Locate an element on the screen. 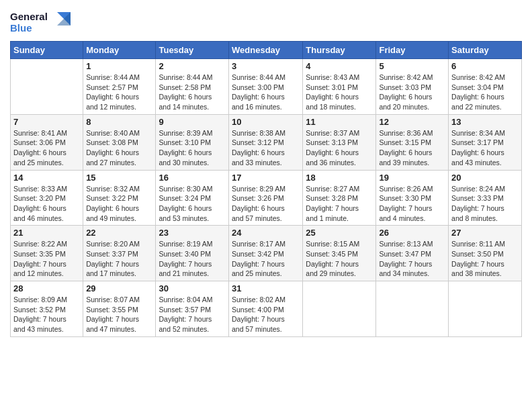  day-info: Sunrise: 8:04 AMSunset: 3:57 PMDaylight:… is located at coordinates (192, 314).